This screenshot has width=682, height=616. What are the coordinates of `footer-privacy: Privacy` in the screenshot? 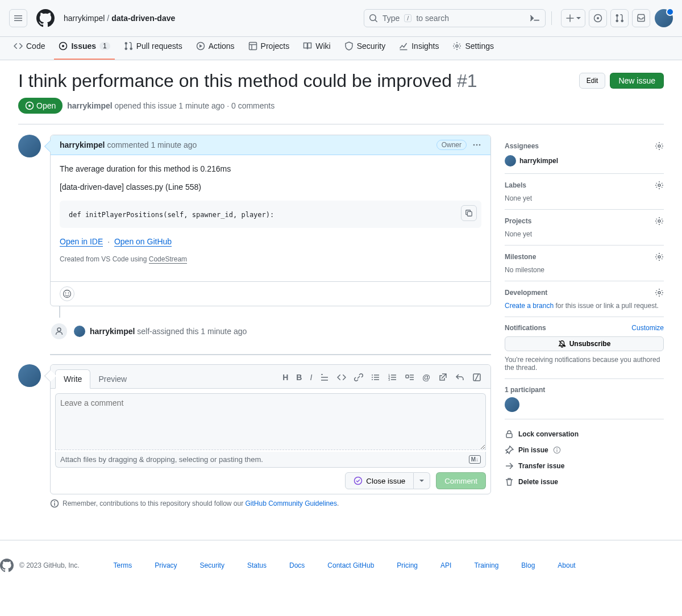 It's located at (166, 565).